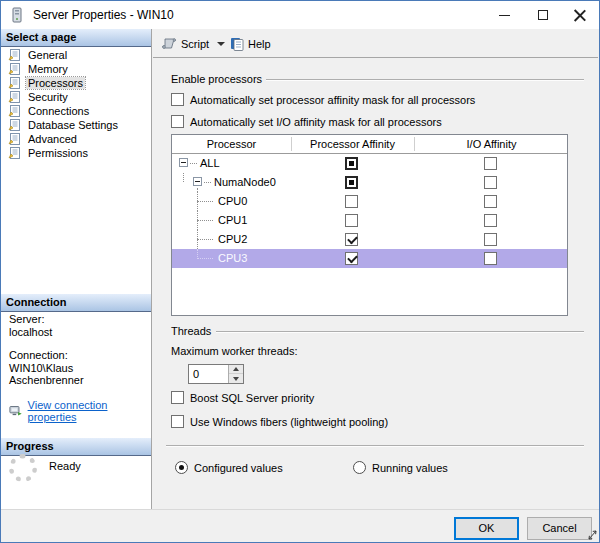 This screenshot has width=600, height=543. What do you see at coordinates (543, 15) in the screenshot?
I see `maximize-button` at bounding box center [543, 15].